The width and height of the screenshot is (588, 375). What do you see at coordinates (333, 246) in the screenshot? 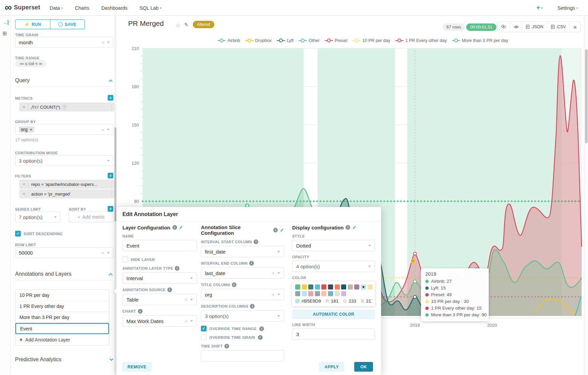
I see `style-select: Dotted` at bounding box center [333, 246].